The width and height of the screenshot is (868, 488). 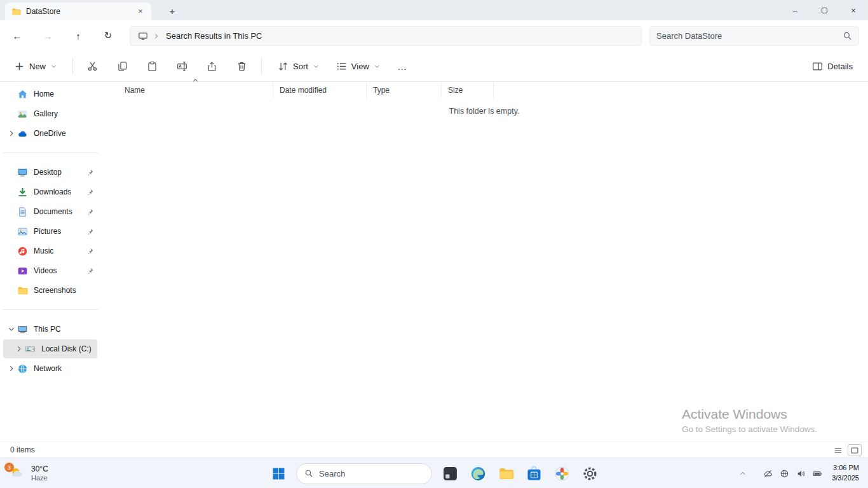 What do you see at coordinates (212, 66) in the screenshot?
I see `share-button` at bounding box center [212, 66].